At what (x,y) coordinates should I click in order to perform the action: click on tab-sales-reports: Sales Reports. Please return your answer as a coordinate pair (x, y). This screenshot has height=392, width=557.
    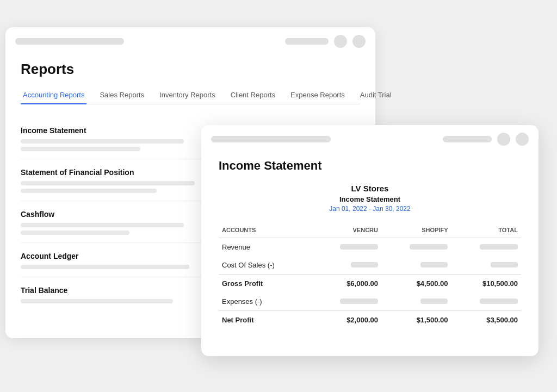
    Looking at the image, I should click on (122, 96).